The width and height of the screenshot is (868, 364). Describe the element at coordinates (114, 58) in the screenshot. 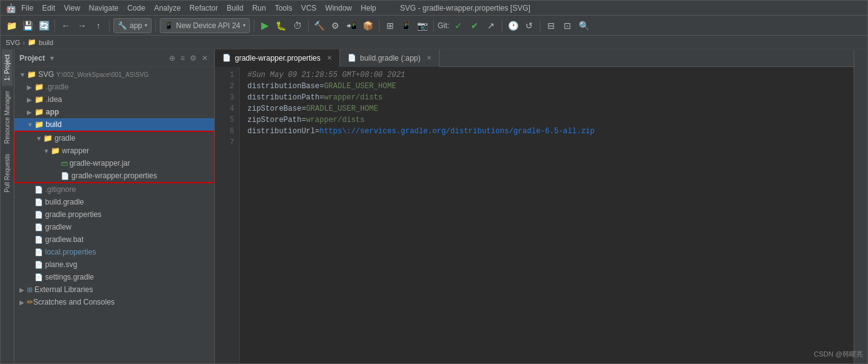

I see `panel-header: Project ▾ ⊕ ≡ ⚙ ✕` at that location.